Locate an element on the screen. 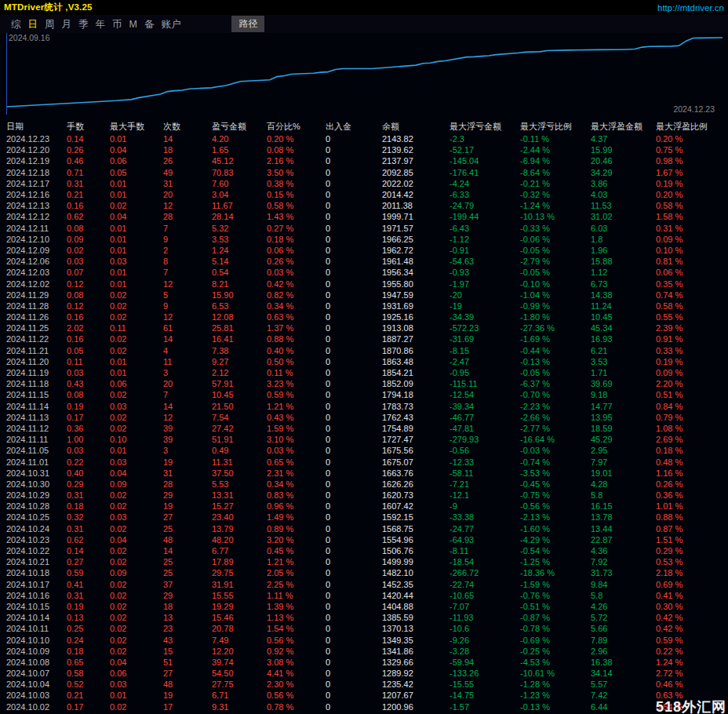  table-row: 2024.10.020.170.02179.310.78 %01200.96-1… is located at coordinates (364, 707).